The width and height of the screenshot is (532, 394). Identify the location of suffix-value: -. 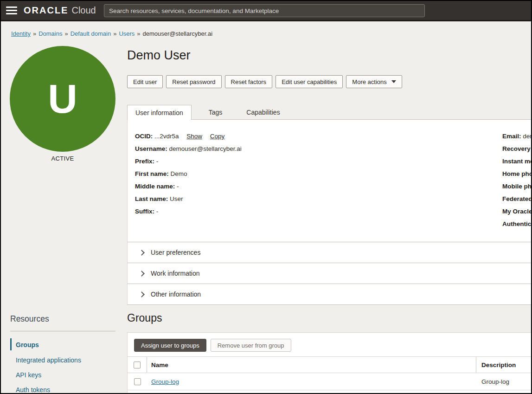
(158, 212).